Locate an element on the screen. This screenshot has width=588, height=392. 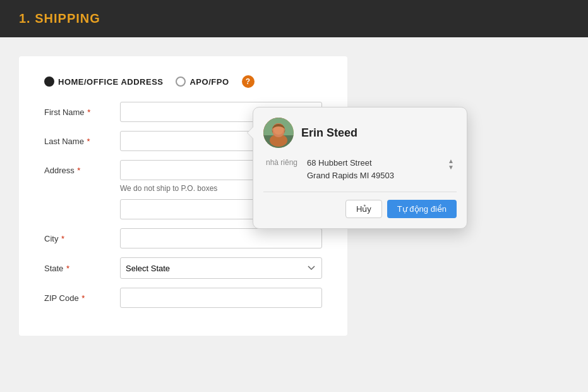
popup-actions: Hủy Tự động điền is located at coordinates (360, 205).